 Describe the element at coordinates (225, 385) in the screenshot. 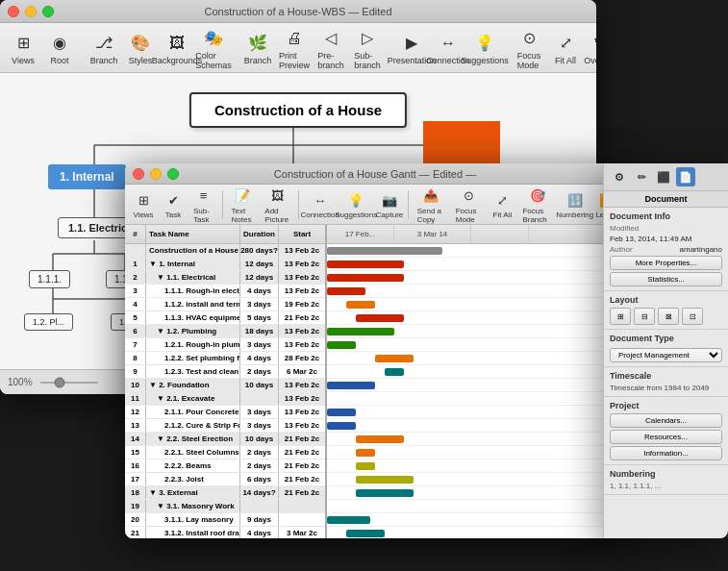

I see `gantt-table-row: 10▼ 2. Foundation10 days13 Feb 2c` at that location.